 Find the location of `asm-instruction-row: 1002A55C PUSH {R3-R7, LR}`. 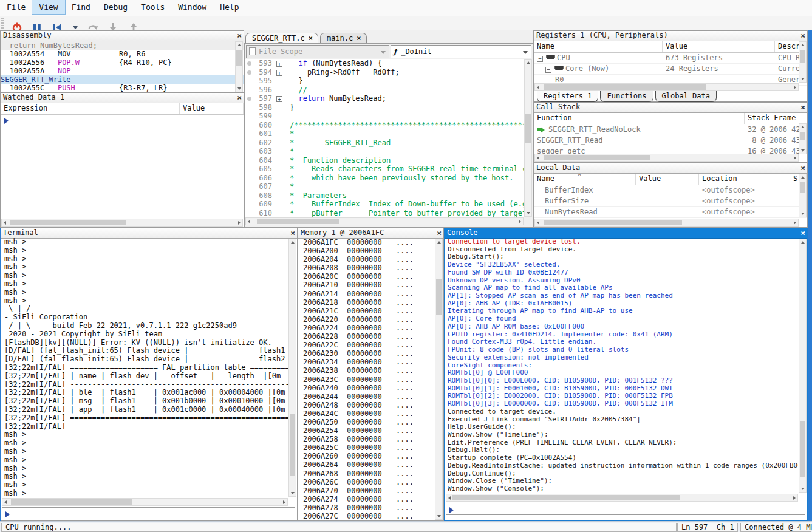

asm-instruction-row: 1002A55C PUSH {R3-R7, LR} is located at coordinates (122, 88).